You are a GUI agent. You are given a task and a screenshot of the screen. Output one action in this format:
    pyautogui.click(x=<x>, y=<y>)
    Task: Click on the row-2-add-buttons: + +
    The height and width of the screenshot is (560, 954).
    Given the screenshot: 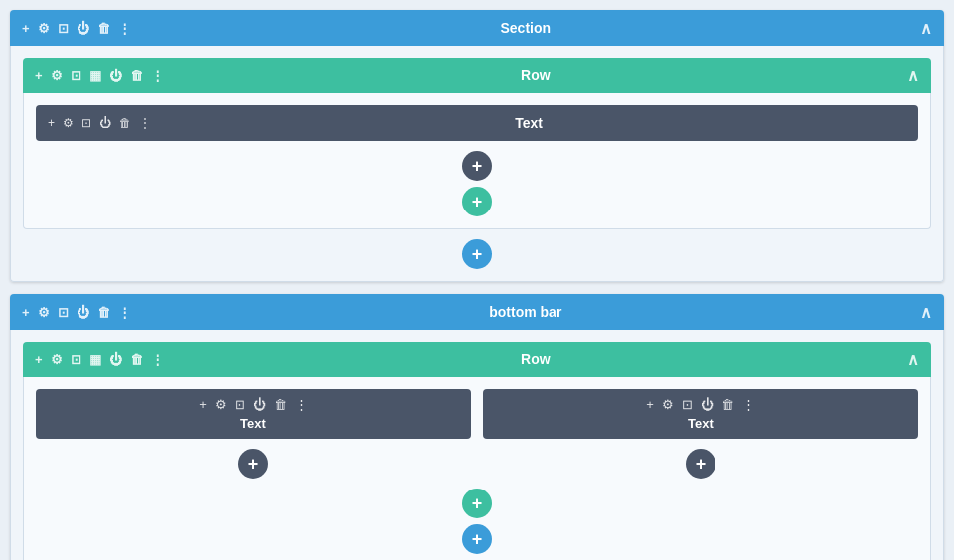 What is the action you would take?
    pyautogui.click(x=477, y=521)
    